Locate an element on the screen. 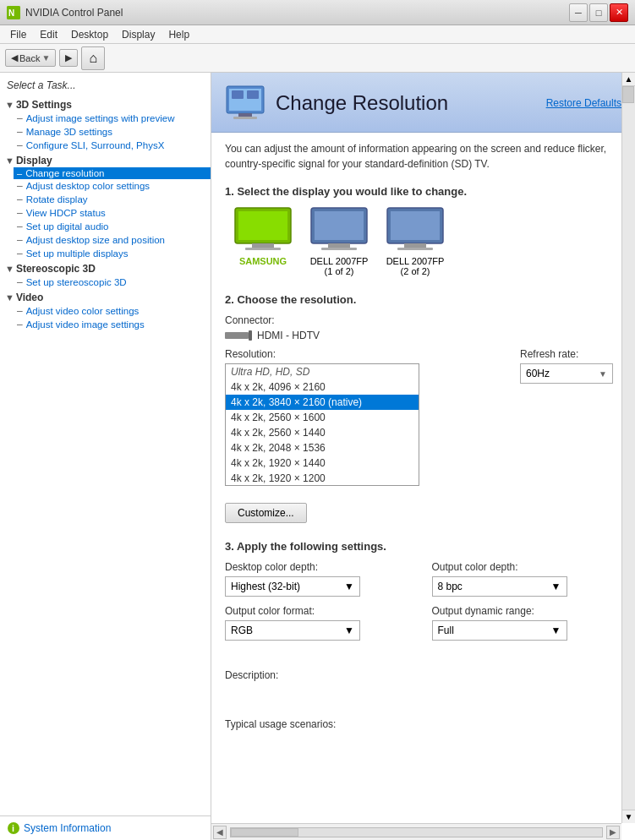 This screenshot has height=840, width=635. menu-edit: Edit is located at coordinates (49, 35).